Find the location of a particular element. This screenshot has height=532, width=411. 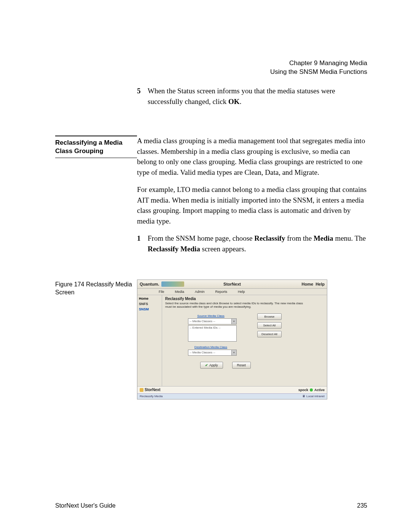

section-heading: Reclassifying a Media Class Grouping is located at coordinates (96, 147).